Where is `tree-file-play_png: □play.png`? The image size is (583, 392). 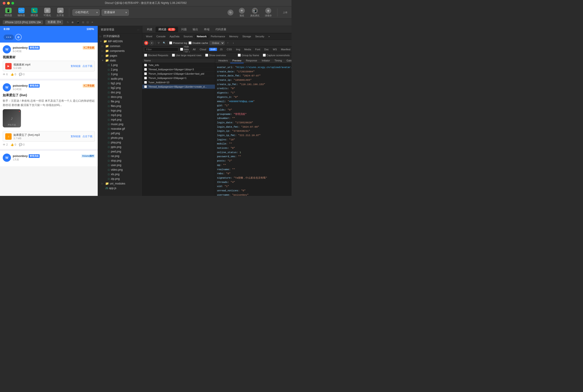
tree-file-play_png: □play.png is located at coordinates (120, 142).